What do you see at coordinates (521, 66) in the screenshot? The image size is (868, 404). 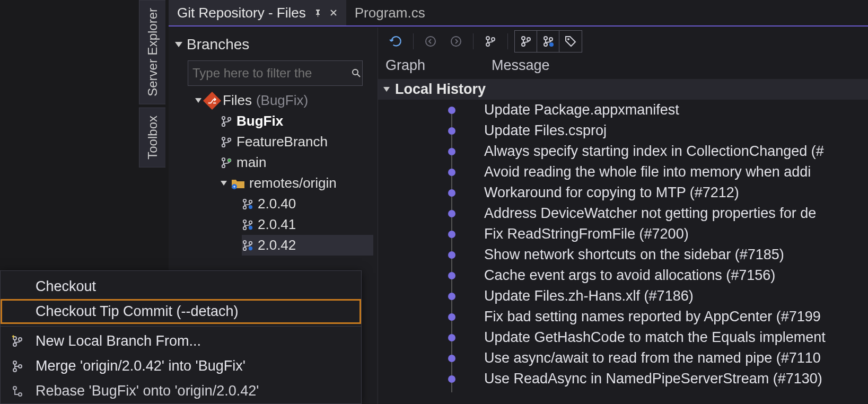 I see `column-header-message: Message` at bounding box center [521, 66].